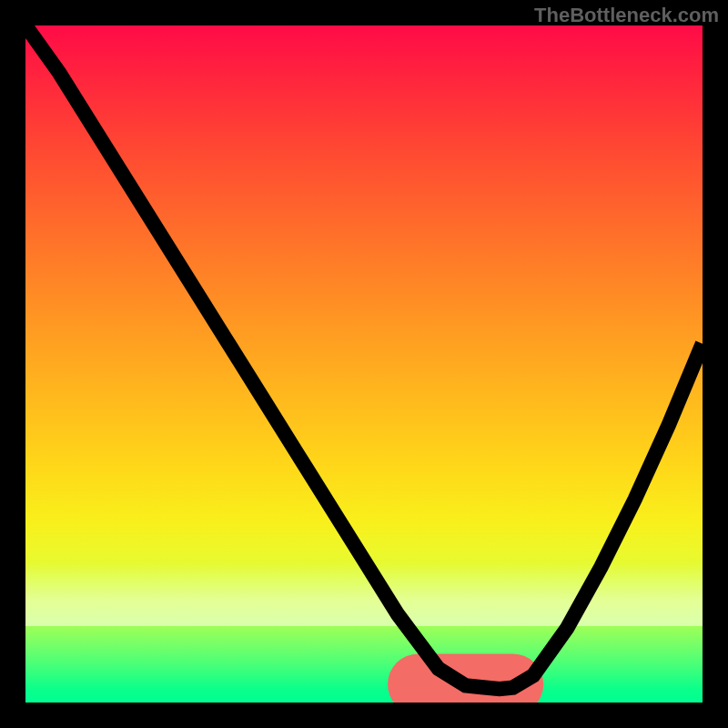  Describe the element at coordinates (626, 15) in the screenshot. I see `watermark-text: TheBottleneck.com` at that location.